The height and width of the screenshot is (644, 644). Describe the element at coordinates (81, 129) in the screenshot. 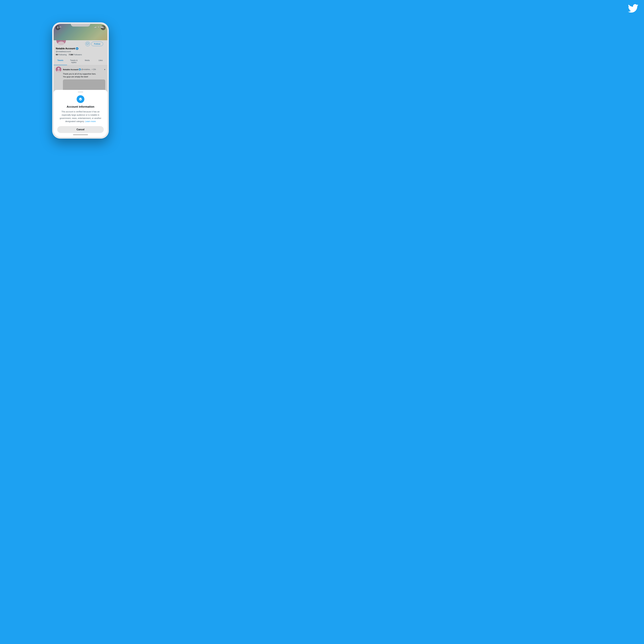

I see `cancel-button: Cancel` at that location.